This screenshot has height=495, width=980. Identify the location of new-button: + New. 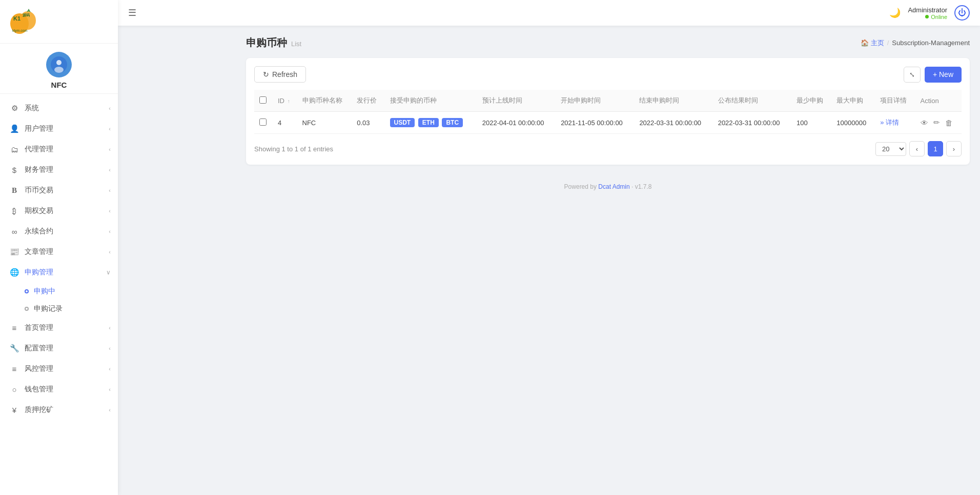
(943, 75).